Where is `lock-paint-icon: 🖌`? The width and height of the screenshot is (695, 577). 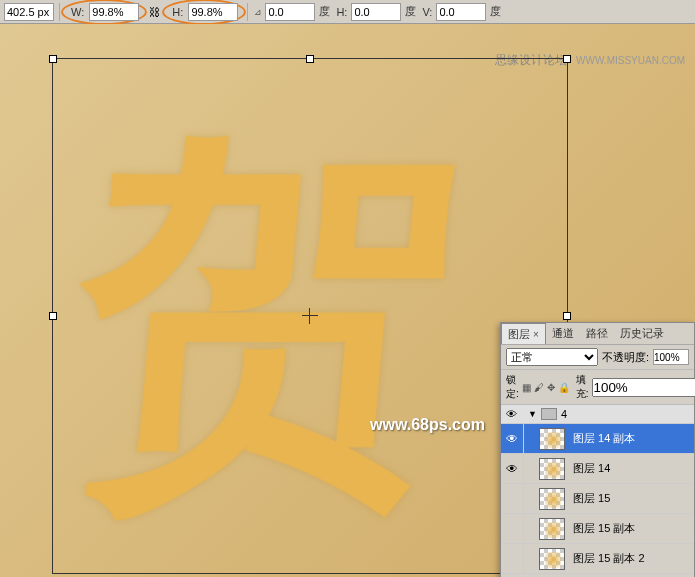
lock-paint-icon: 🖌 is located at coordinates (539, 387).